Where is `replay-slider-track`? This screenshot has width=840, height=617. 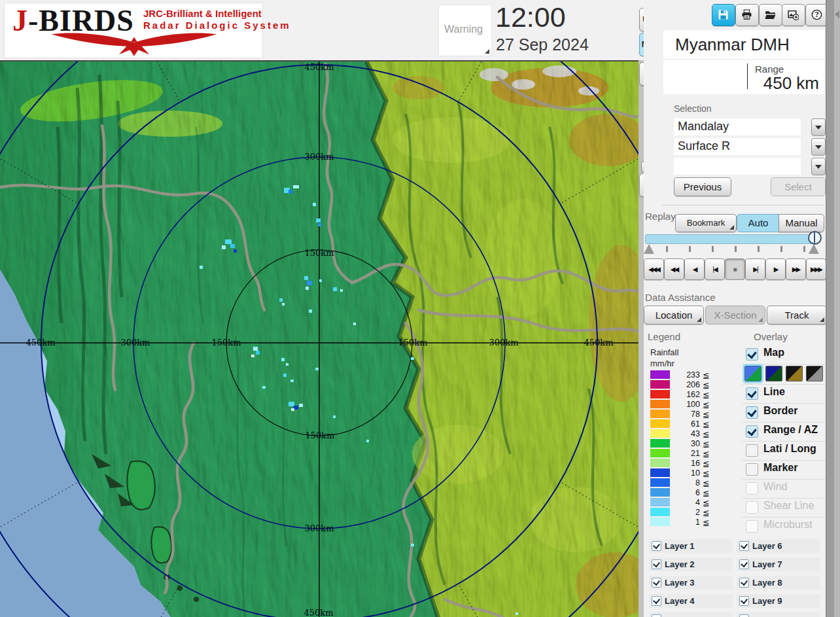
replay-slider-track is located at coordinates (731, 239).